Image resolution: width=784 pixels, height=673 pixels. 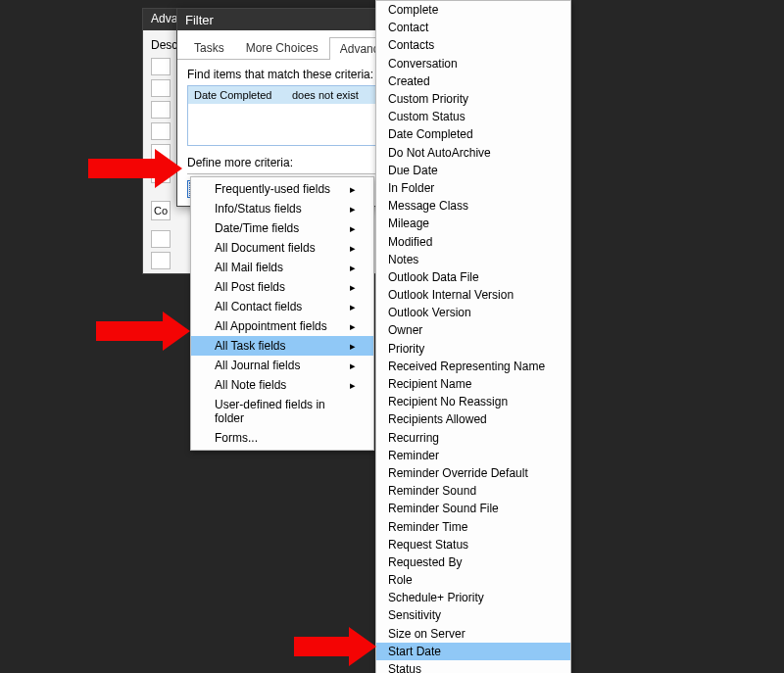 What do you see at coordinates (439, 153) in the screenshot?
I see `menu-item-label: Do Not AutoArchive` at bounding box center [439, 153].